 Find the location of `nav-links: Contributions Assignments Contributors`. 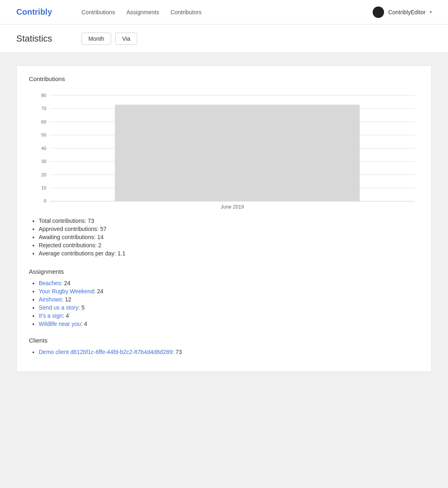

nav-links: Contributions Assignments Contributors is located at coordinates (227, 12).